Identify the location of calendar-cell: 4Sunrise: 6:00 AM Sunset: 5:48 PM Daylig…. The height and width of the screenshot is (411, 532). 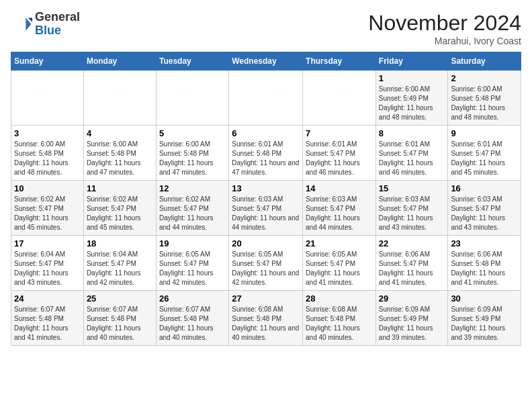
(120, 153).